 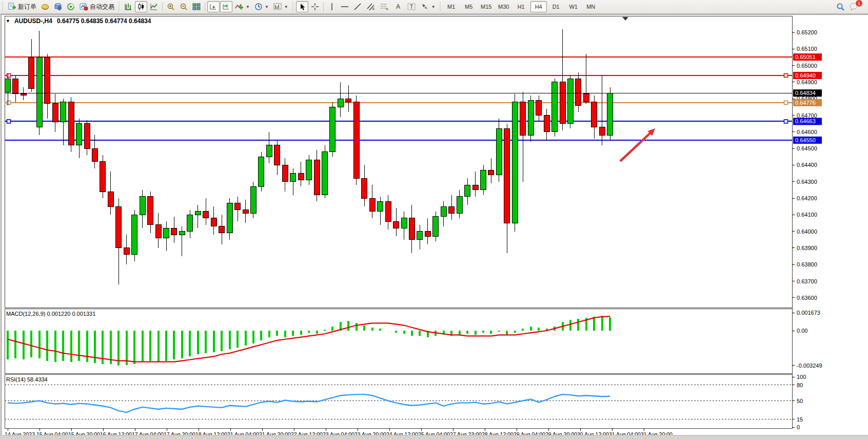 What do you see at coordinates (196, 7) in the screenshot?
I see `tile-windows-button` at bounding box center [196, 7].